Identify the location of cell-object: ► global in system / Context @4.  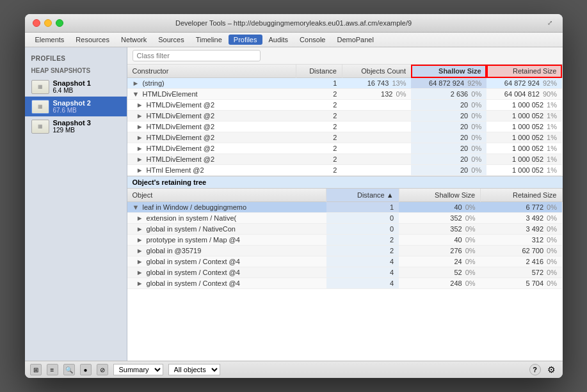
(227, 262).